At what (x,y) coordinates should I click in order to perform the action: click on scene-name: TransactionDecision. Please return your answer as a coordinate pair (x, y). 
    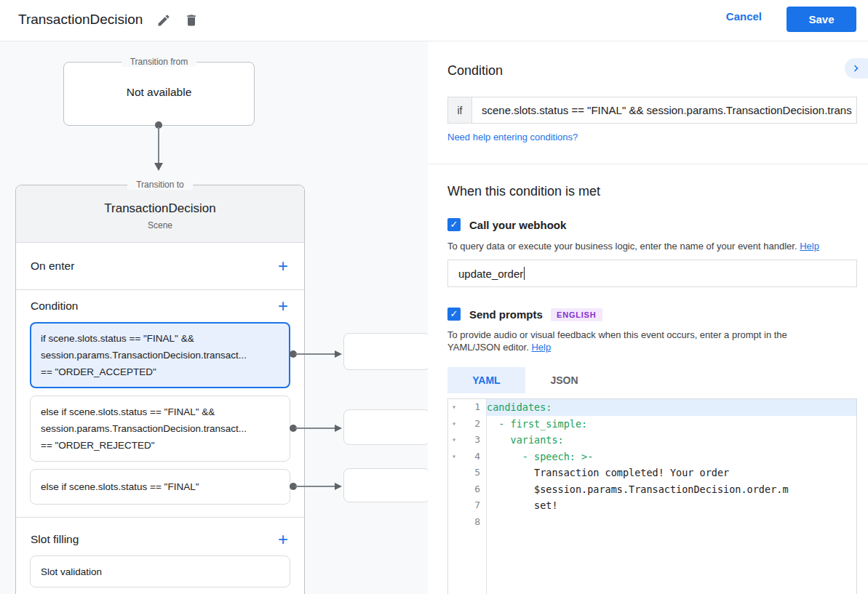
    Looking at the image, I should click on (160, 201).